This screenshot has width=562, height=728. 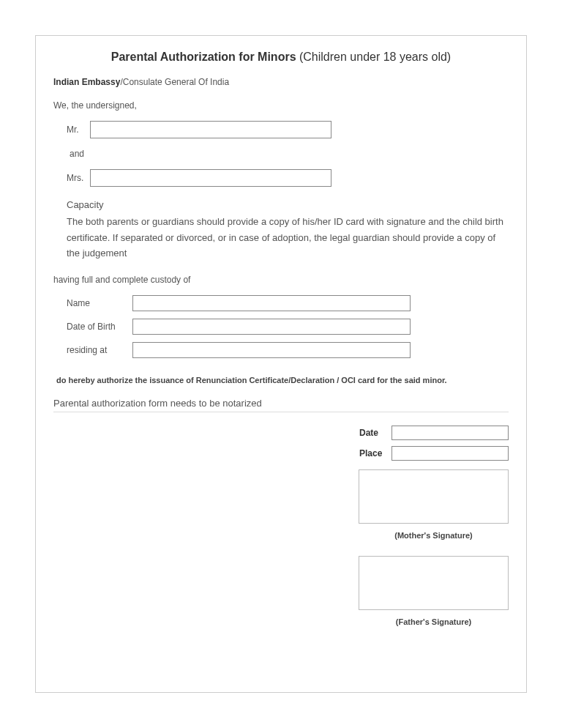 What do you see at coordinates (211, 178) in the screenshot?
I see `mrs-input` at bounding box center [211, 178].